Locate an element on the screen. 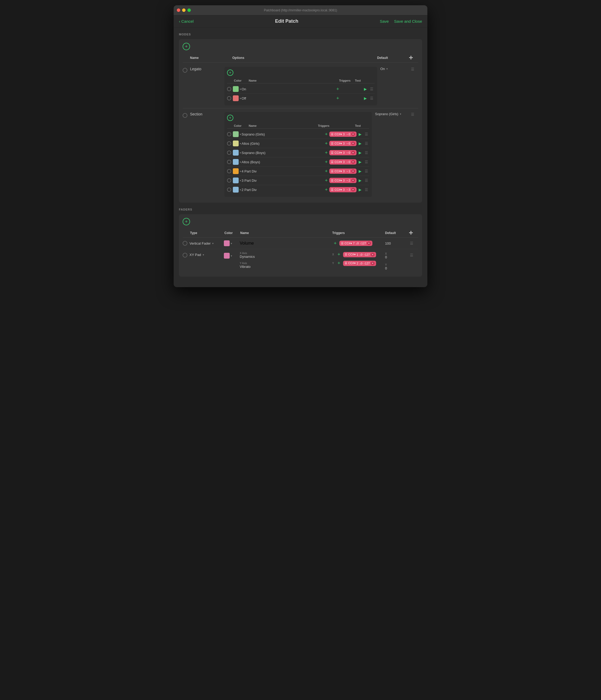  4p-hamburger: ☰ is located at coordinates (366, 171).